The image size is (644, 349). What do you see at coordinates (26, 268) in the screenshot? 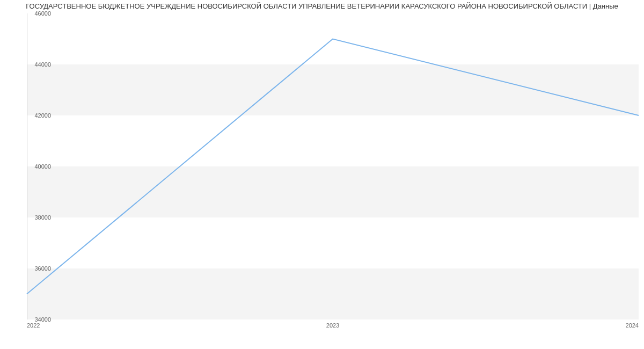
I see `y-tick-label: 36000` at bounding box center [26, 268].